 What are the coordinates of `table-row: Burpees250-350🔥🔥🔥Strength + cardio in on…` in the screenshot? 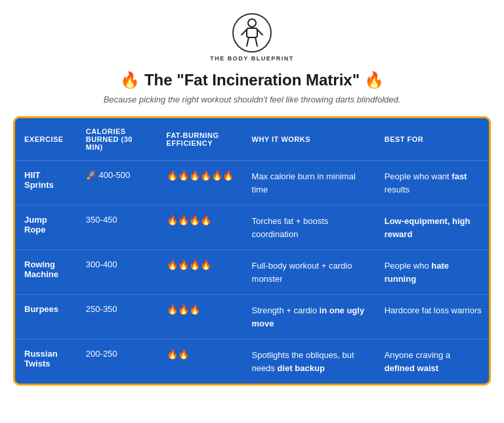 It's located at (252, 317).